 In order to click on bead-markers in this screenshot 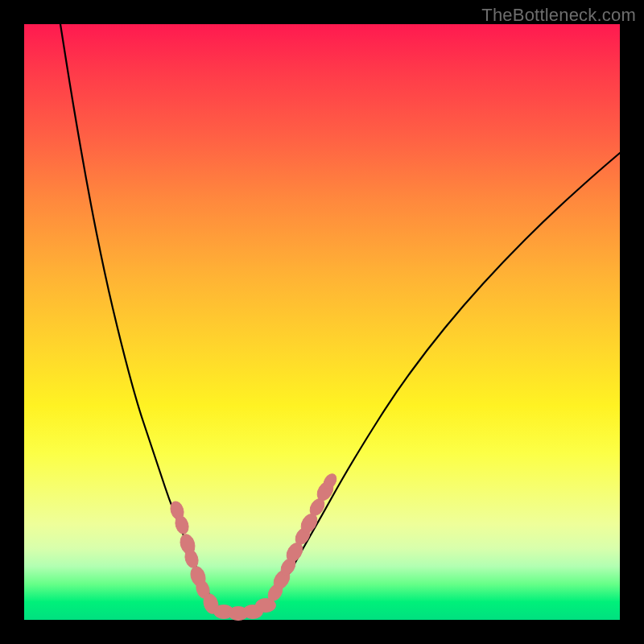, I will do `click(254, 546)`.